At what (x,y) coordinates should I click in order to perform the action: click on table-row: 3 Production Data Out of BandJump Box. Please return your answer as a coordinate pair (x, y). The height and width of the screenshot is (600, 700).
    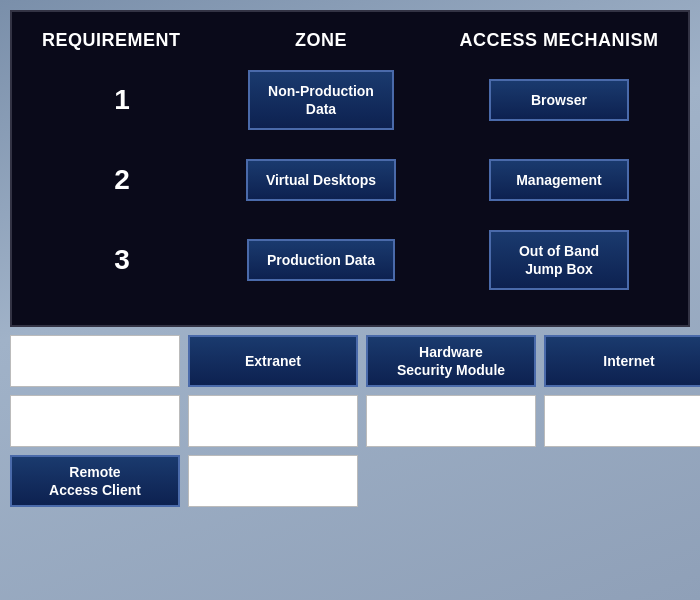
    Looking at the image, I should click on (350, 260).